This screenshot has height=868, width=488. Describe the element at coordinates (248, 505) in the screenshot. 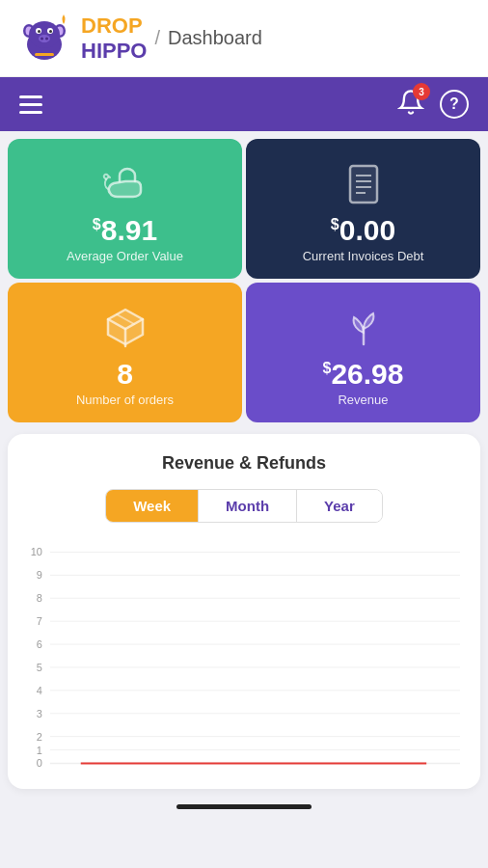

I see `tab-month: Month` at that location.